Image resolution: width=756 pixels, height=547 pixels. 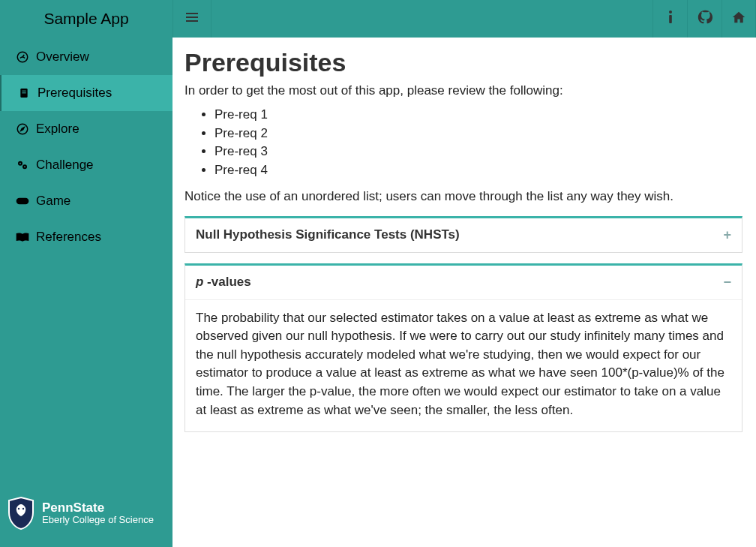 What do you see at coordinates (478, 171) in the screenshot?
I see `list-item: Pre-req 4` at bounding box center [478, 171].